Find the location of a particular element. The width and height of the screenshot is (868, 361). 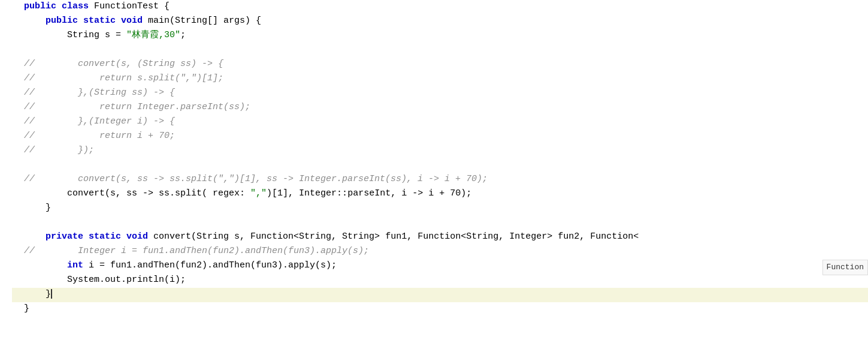

line-text: // return i + 70; is located at coordinates (446, 137).